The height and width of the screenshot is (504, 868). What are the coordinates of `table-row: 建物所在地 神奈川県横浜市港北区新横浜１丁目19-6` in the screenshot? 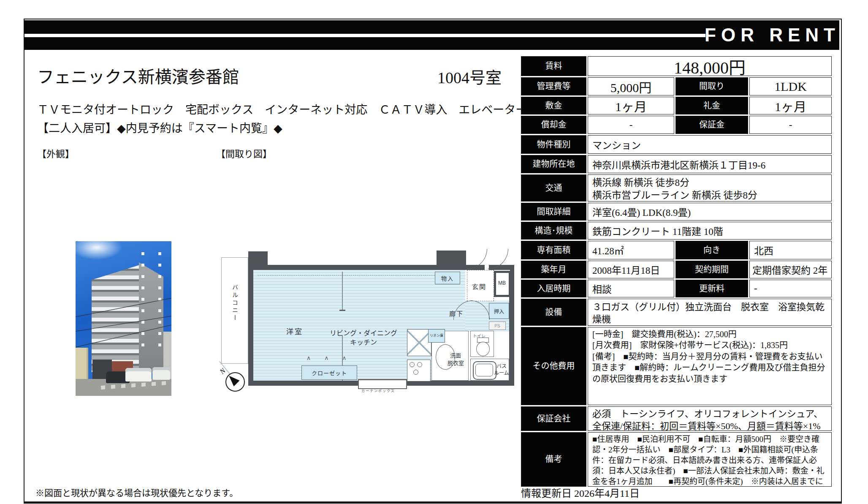 It's located at (676, 164).